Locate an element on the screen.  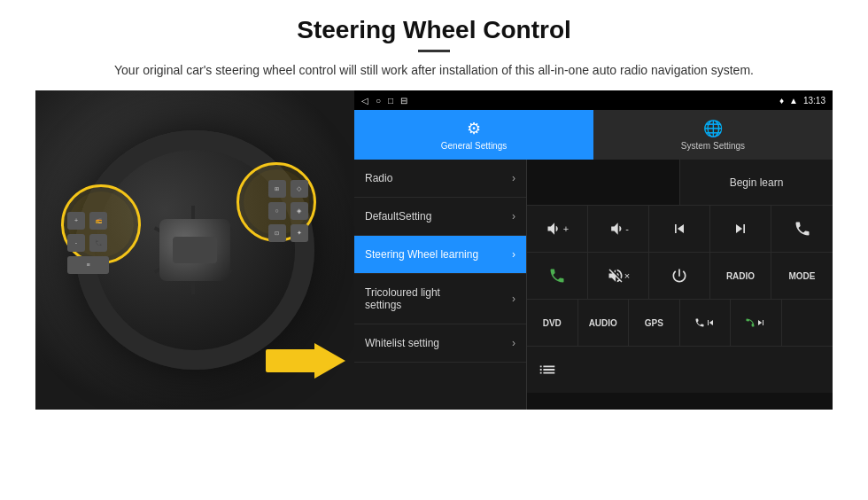
home-icon: ○ is located at coordinates (378, 101).